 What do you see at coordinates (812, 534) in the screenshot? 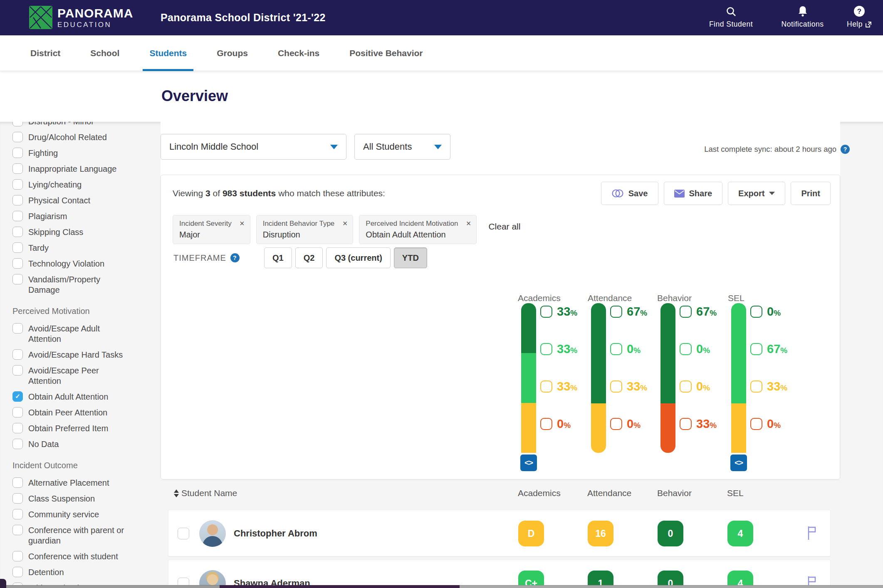
I see `flag-icon` at bounding box center [812, 534].